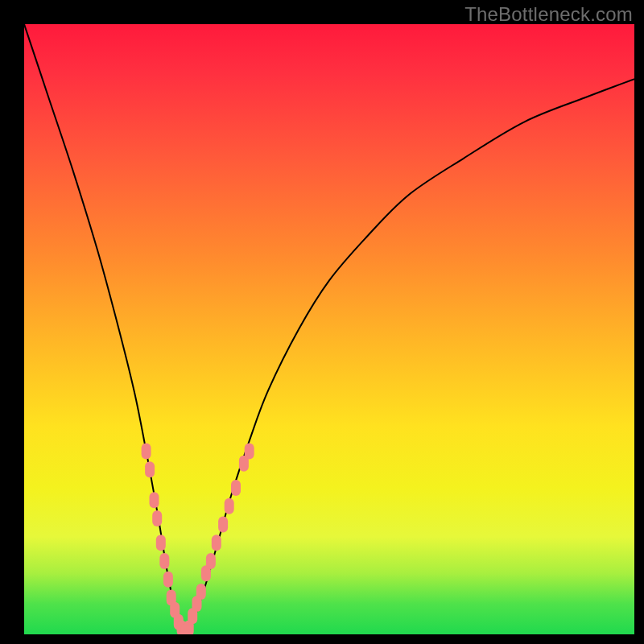  Describe the element at coordinates (198, 539) in the screenshot. I see `marker-group` at that location.